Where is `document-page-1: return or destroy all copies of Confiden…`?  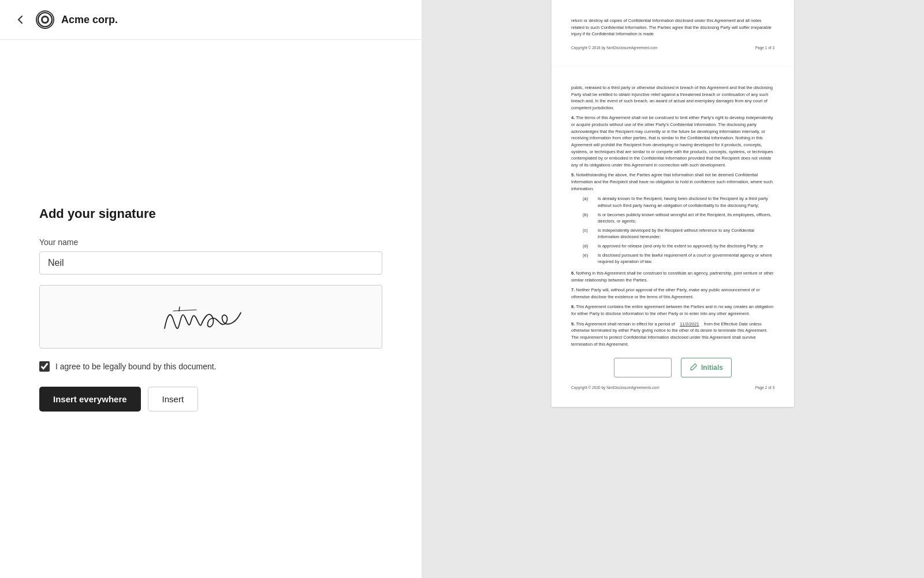
document-page-1: return or destroy all copies of Confiden… is located at coordinates (673, 34).